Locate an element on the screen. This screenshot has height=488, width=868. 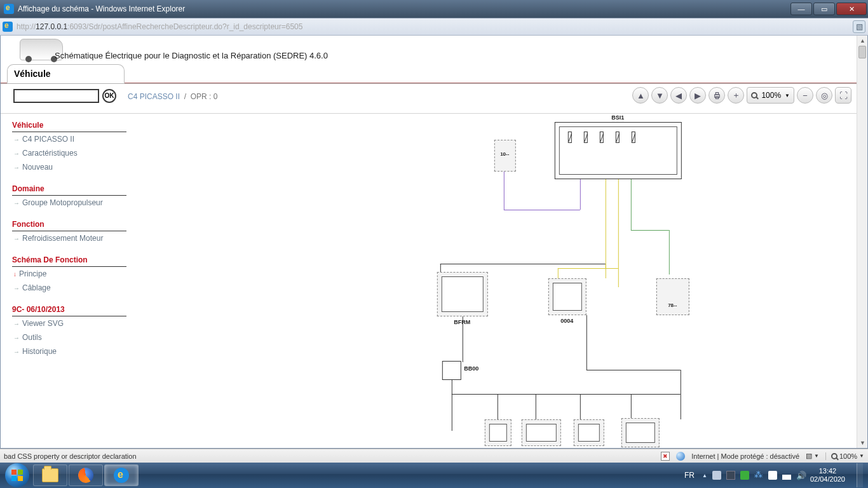
ie-status-bar: bad CSS property or descriptor declarati… is located at coordinates (434, 456).